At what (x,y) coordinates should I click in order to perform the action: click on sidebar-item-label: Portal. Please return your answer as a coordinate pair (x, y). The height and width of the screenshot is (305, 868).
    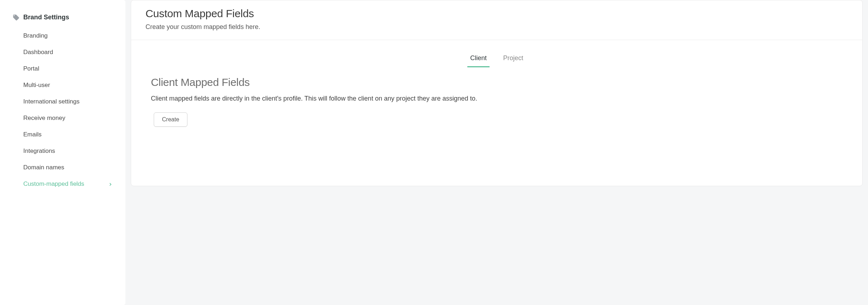
    Looking at the image, I should click on (31, 69).